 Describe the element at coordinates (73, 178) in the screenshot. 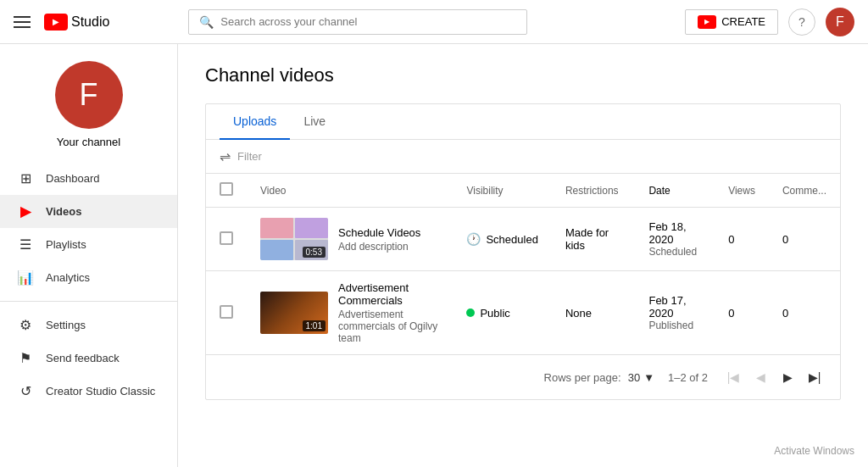

I see `sidebar-item-label: Dashboard` at that location.